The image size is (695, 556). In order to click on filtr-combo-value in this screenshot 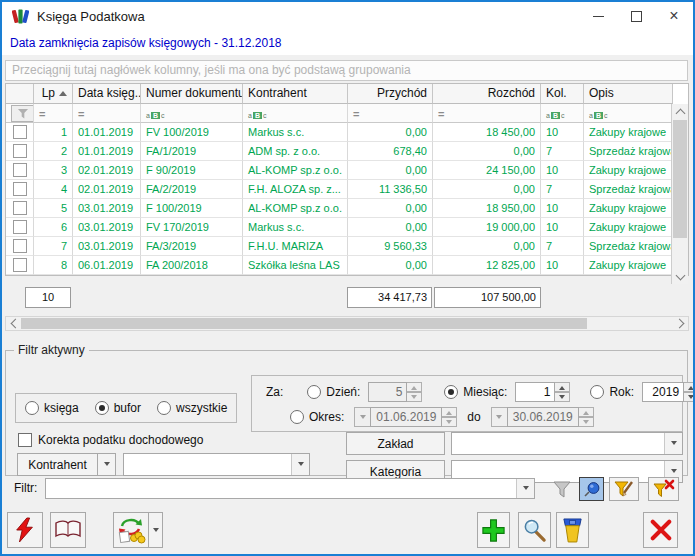, I will do `click(281, 488)`.